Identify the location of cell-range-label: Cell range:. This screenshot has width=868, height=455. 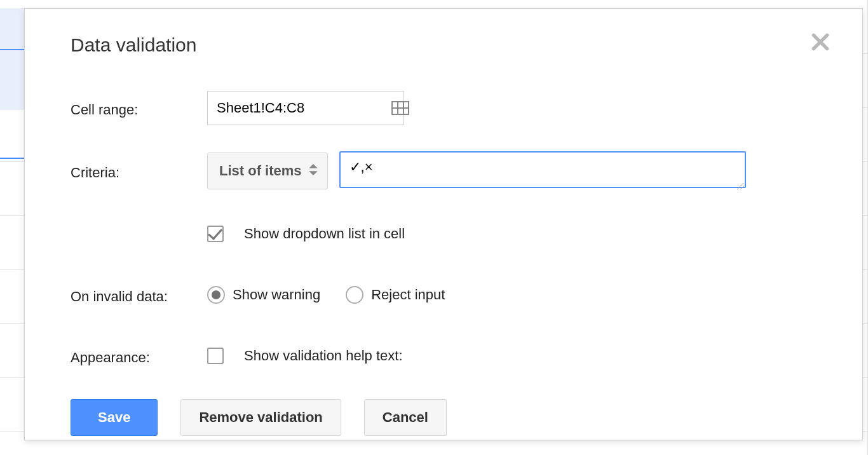
(139, 108).